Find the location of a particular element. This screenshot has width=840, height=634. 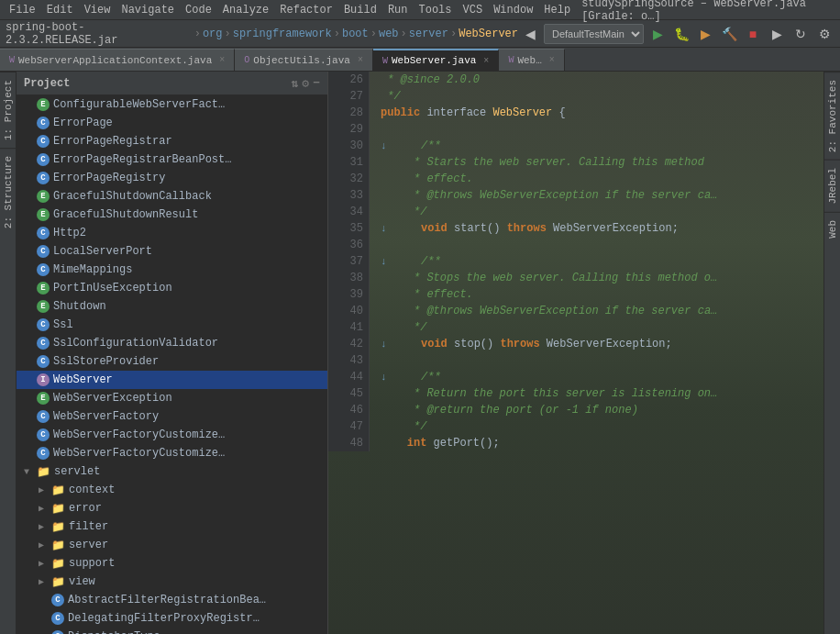

tab-web-extra: W Web… × is located at coordinates (532, 60).